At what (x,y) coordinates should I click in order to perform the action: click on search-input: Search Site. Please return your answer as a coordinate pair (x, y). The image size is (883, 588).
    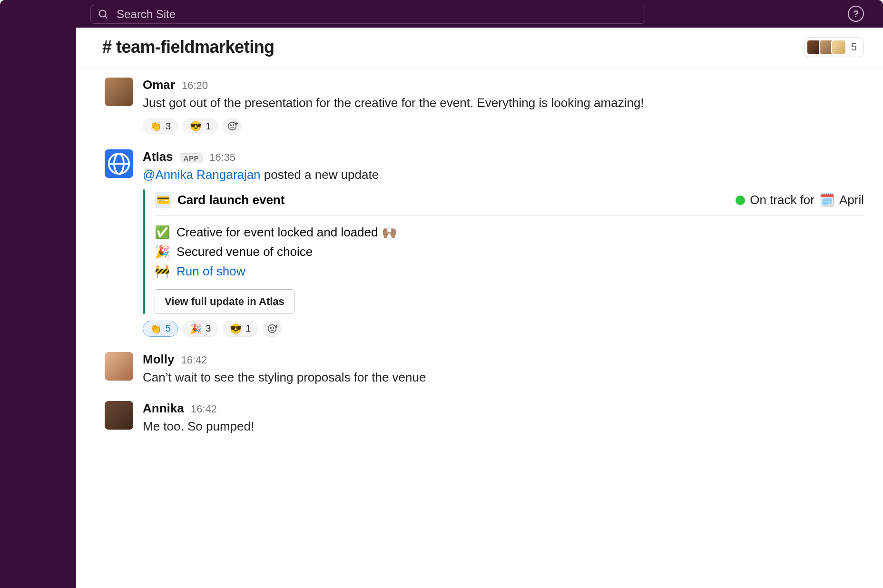
    Looking at the image, I should click on (368, 14).